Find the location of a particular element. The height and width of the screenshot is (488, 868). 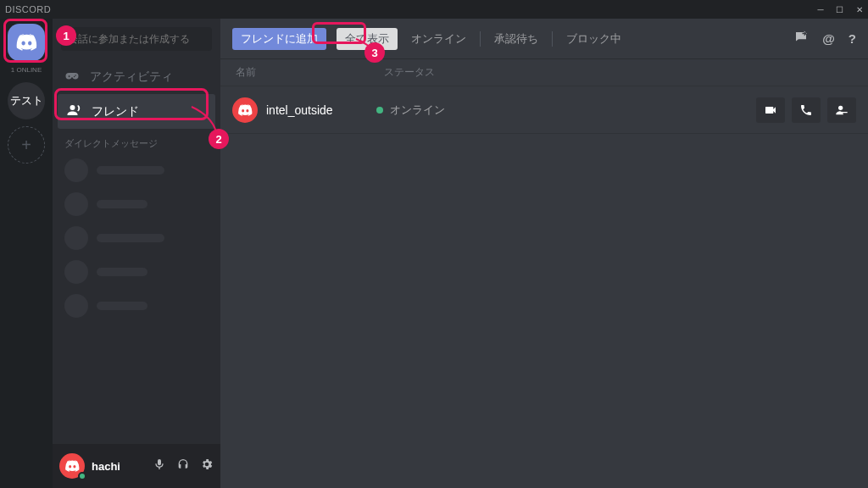

mute-button is located at coordinates (159, 466).